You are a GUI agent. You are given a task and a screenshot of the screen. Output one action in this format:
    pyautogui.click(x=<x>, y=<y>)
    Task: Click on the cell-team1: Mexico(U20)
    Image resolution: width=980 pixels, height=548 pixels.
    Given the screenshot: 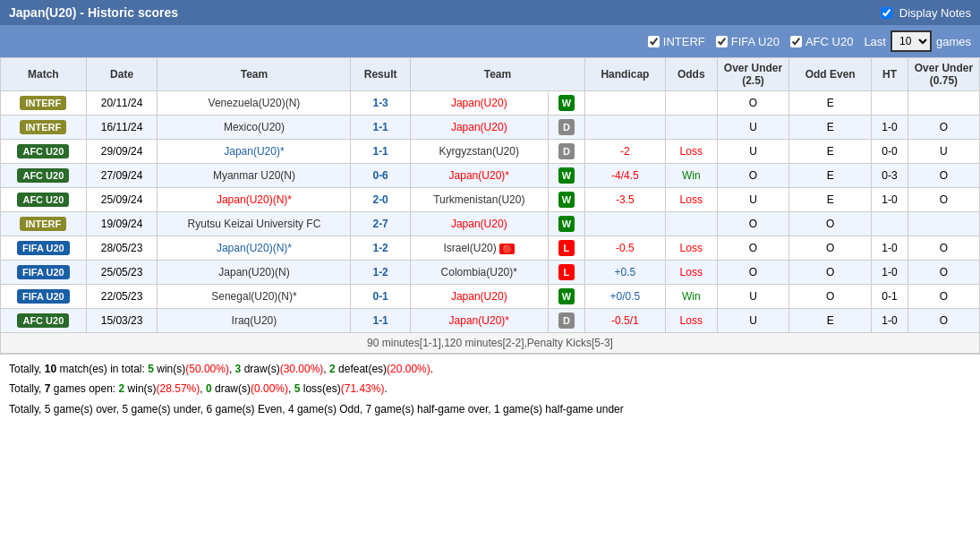 What is the action you would take?
    pyautogui.click(x=254, y=127)
    